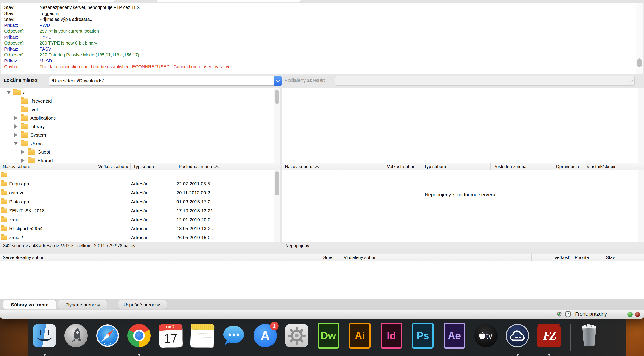  Describe the element at coordinates (203, 193) in the screenshot. I see `file-modified: 20.11.2012 00:2...` at that location.